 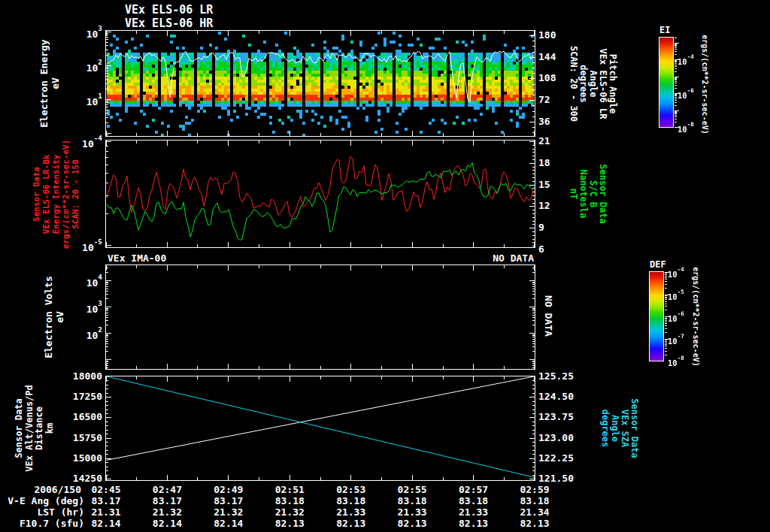 What do you see at coordinates (588, 194) in the screenshot?
I see `bfield-axis-label: Sensor DataS/C BNanoteslanT` at bounding box center [588, 194].